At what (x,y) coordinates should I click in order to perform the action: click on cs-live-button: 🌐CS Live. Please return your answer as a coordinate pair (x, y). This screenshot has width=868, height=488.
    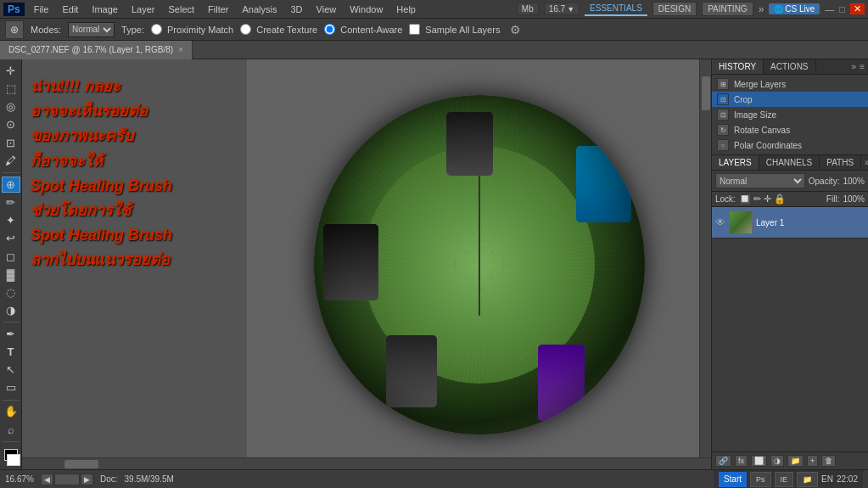
    Looking at the image, I should click on (794, 8).